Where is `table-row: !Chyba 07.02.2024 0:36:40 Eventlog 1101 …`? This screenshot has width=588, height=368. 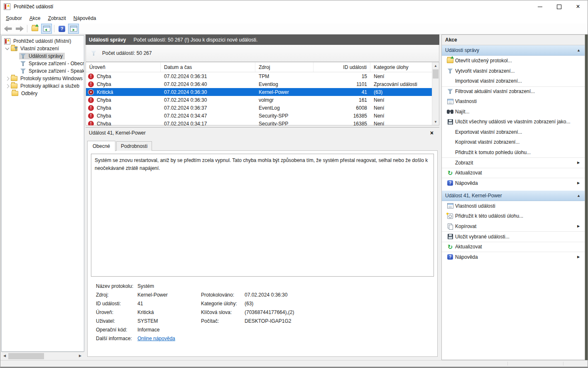 table-row: !Chyba 07.02.2024 0:36:40 Eventlog 1101 … is located at coordinates (259, 84).